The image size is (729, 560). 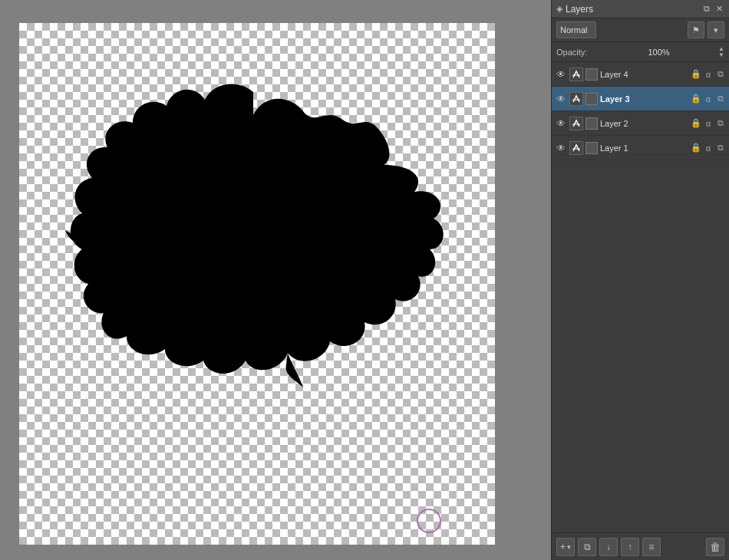 What do you see at coordinates (569, 547) in the screenshot?
I see `new-layer-dropdown: ▾` at bounding box center [569, 547].